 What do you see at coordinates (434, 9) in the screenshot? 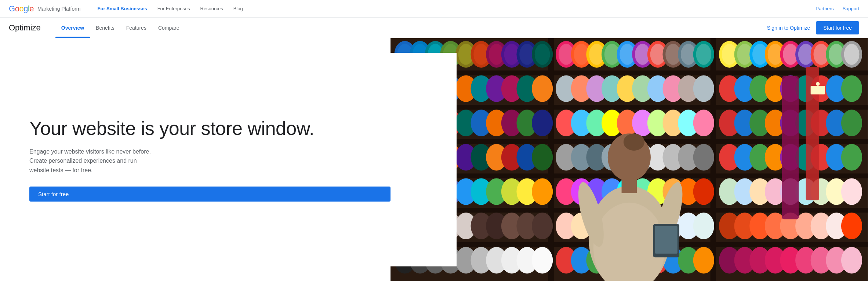
I see `top-navigation: Google Marketing Platform For Small Busi…` at bounding box center [434, 9].